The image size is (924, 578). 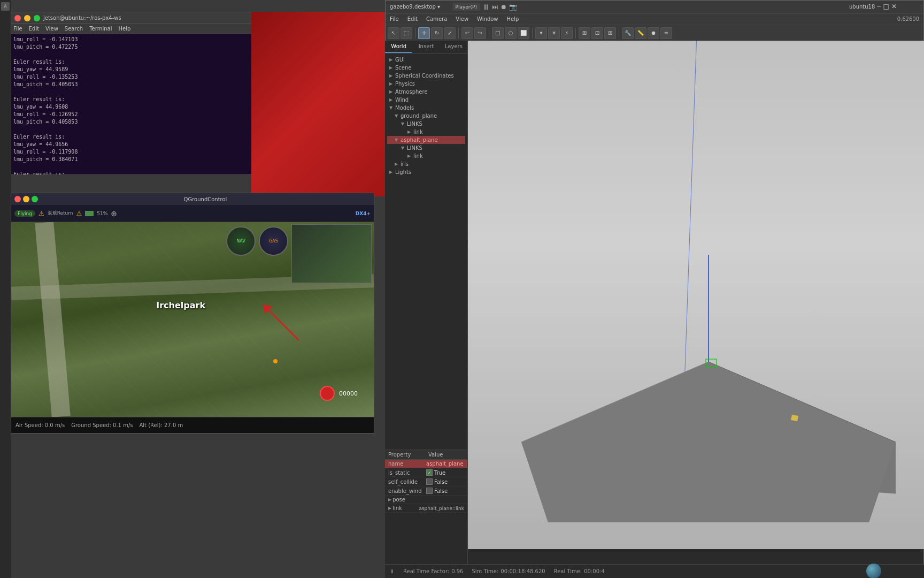 What do you see at coordinates (426, 500) in the screenshot?
I see `prop-row-pose: ▶ pose` at bounding box center [426, 500].